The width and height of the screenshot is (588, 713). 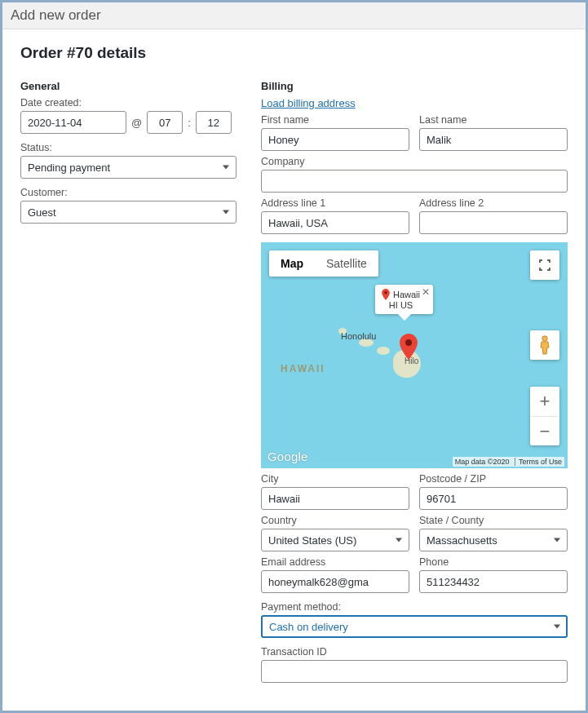 I want to click on fullscreen-icon, so click(x=545, y=265).